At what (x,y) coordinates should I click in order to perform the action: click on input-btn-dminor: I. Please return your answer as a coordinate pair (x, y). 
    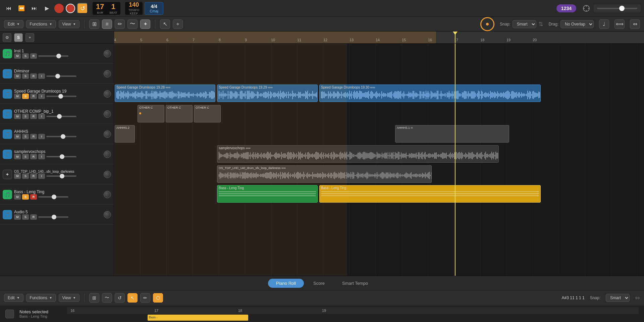
    Looking at the image, I should click on (42, 76).